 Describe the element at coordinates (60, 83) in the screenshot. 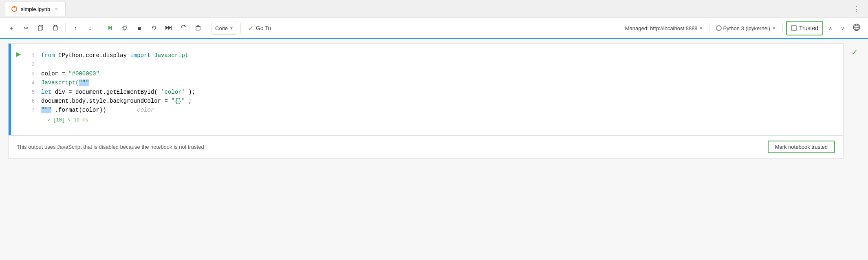

I see `func-javascript: Javascript(` at that location.